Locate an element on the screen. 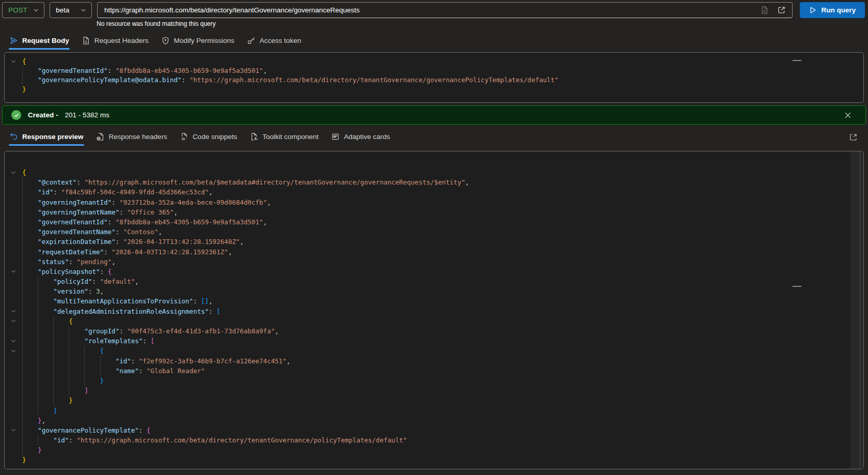 The width and height of the screenshot is (868, 475). code-line: "policySnapshot": { is located at coordinates (434, 272).